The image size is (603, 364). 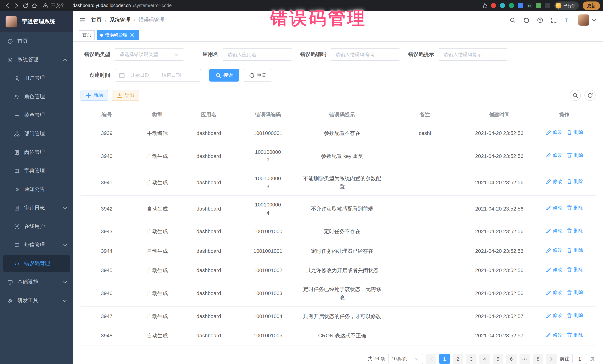 I want to click on cell-id: 3948, so click(x=107, y=335).